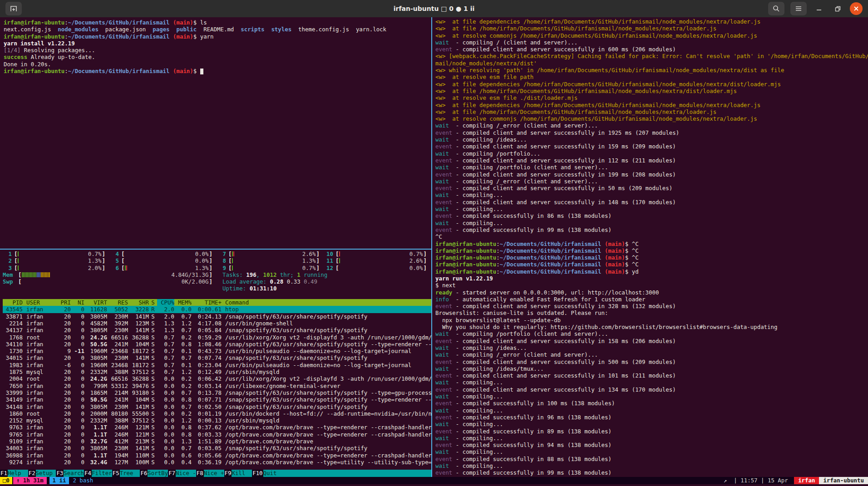 This screenshot has height=486, width=868. I want to click on terminal-line: wait - compiling /portfolio..., so click(652, 153).